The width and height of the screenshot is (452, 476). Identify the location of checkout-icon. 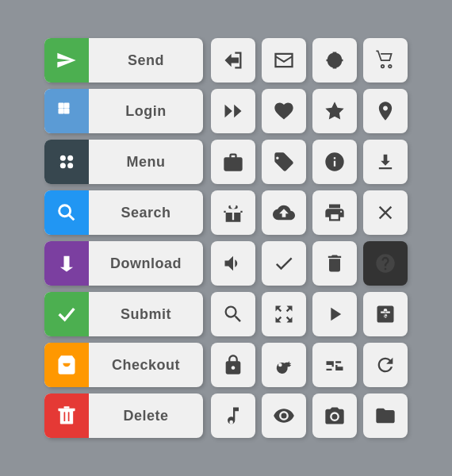
(67, 365).